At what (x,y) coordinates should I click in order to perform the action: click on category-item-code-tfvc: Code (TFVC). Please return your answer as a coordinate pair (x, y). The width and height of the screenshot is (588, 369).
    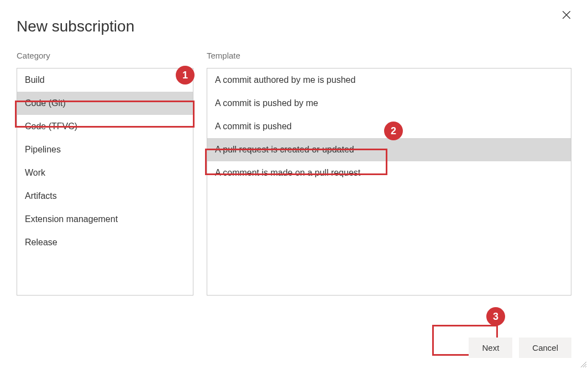
    Looking at the image, I should click on (105, 126).